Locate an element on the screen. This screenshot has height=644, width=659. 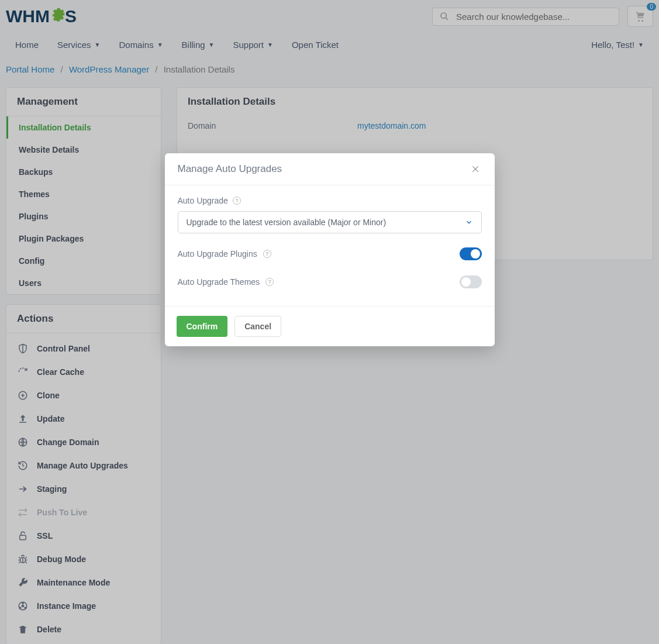
close-icon is located at coordinates (475, 169).